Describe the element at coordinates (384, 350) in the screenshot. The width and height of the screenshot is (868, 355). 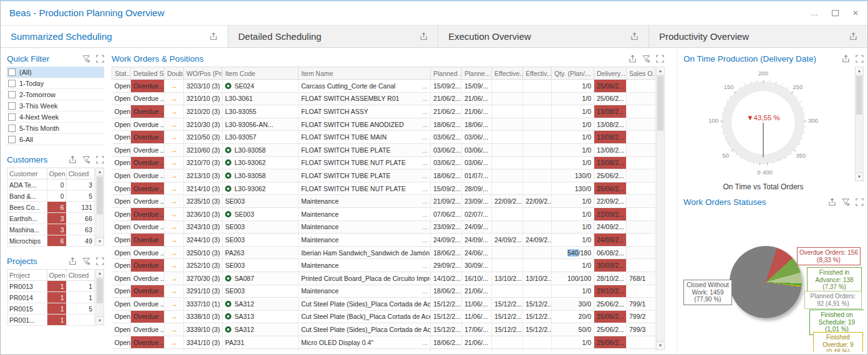
I see `work-order-row: OpenOverdue ...→3343/10 (3)SE003...Maint…` at that location.